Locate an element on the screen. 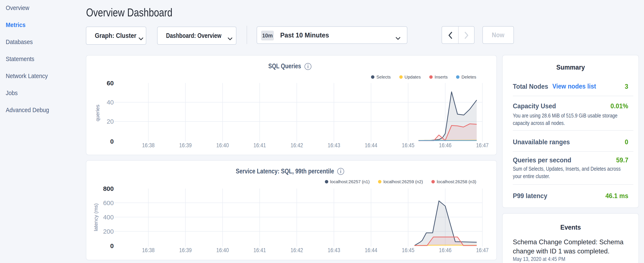  svg-text: 400 is located at coordinates (108, 217).